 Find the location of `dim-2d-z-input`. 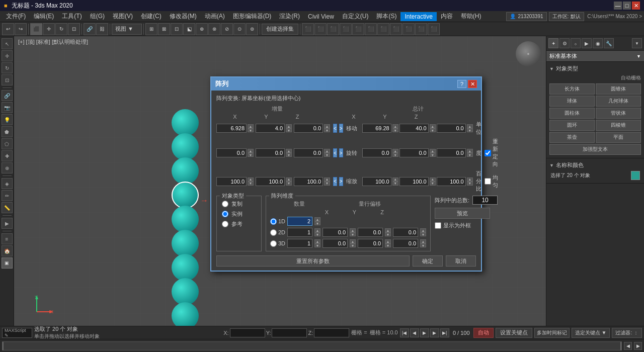

dim-2d-z-input is located at coordinates (406, 232).